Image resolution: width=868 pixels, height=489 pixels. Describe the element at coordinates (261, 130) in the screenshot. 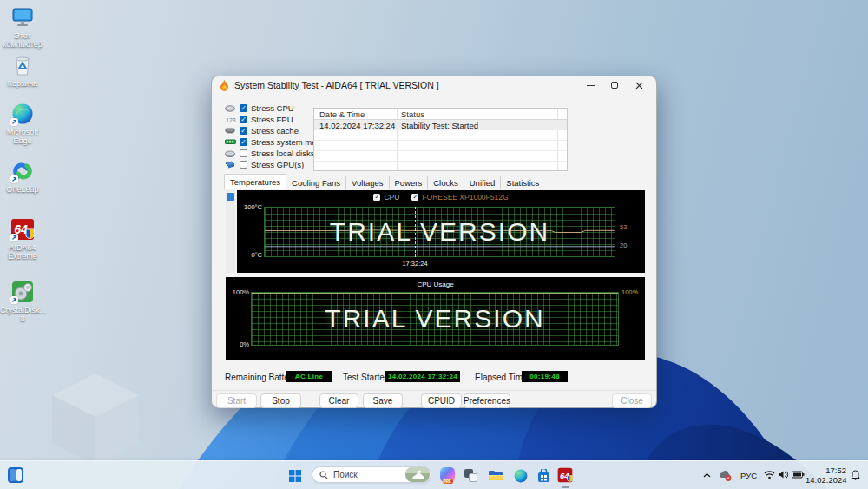

I see `stress-option-cache: Stress cache` at that location.